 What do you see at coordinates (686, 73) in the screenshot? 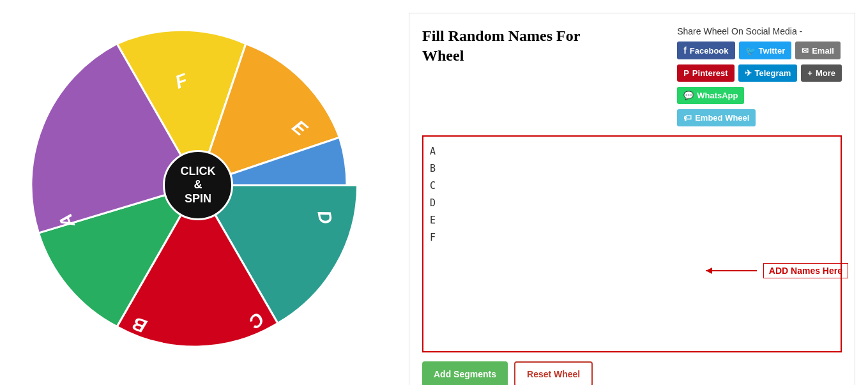
I see `pinterest-icon: P` at bounding box center [686, 73].